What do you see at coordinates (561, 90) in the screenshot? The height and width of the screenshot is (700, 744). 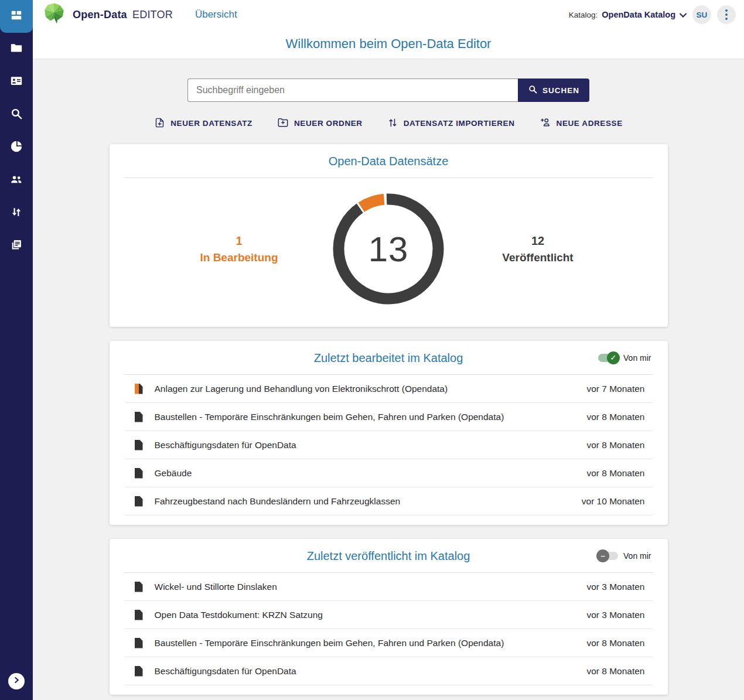 I see `search-button-label: SUCHEN` at bounding box center [561, 90].